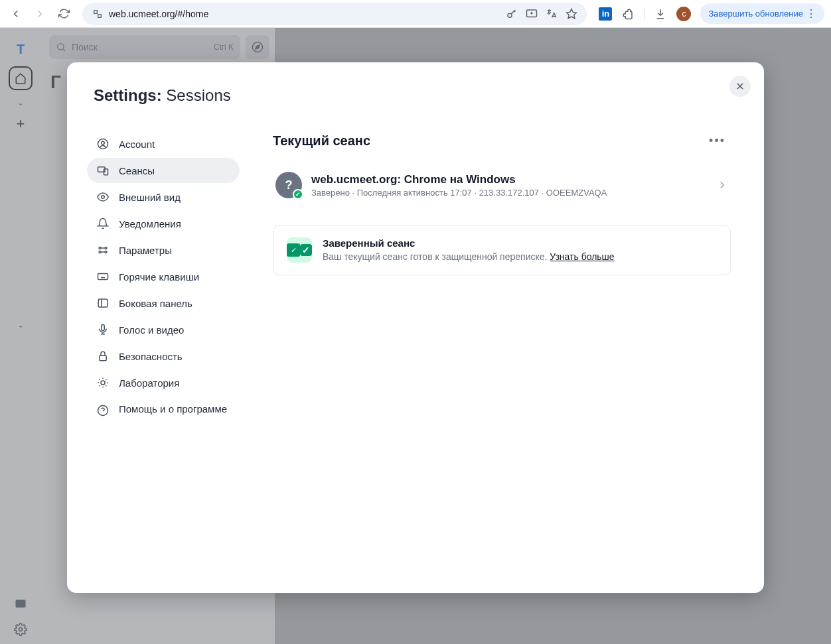 This screenshot has height=644, width=831. Describe the element at coordinates (16, 14) in the screenshot. I see `back-button` at that location.